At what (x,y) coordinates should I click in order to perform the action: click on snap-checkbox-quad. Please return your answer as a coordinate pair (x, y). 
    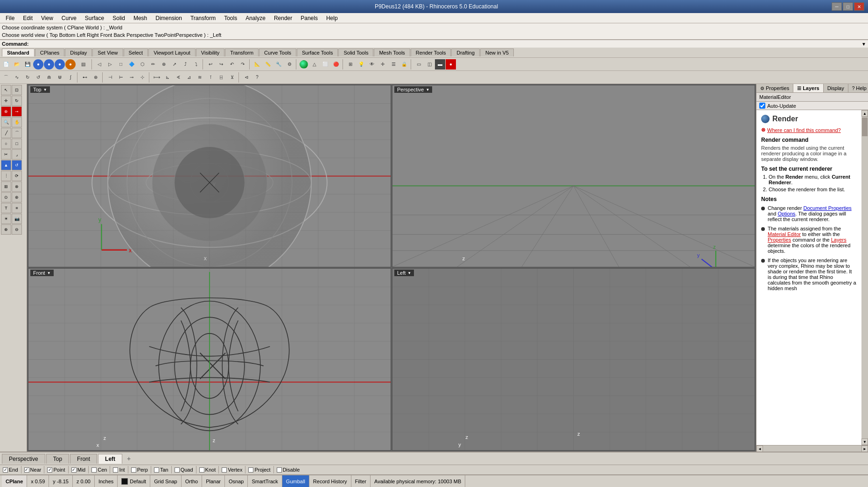
    Looking at the image, I should click on (177, 470).